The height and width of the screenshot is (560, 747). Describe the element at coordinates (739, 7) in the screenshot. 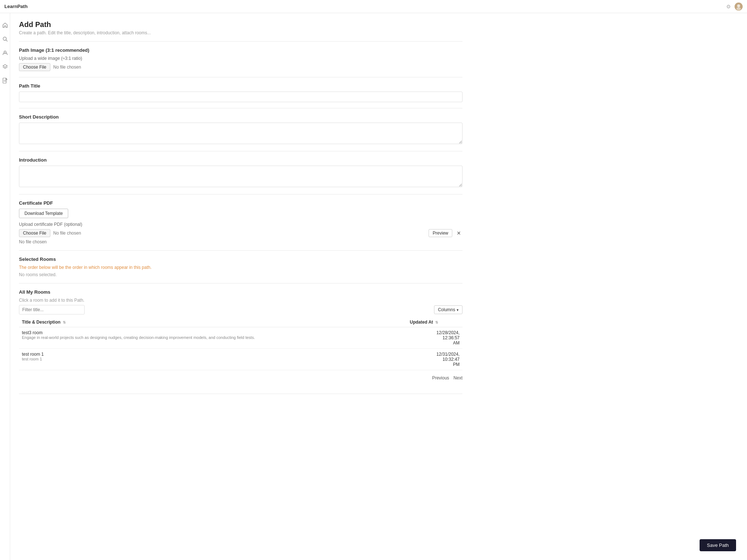

I see `avatar` at that location.